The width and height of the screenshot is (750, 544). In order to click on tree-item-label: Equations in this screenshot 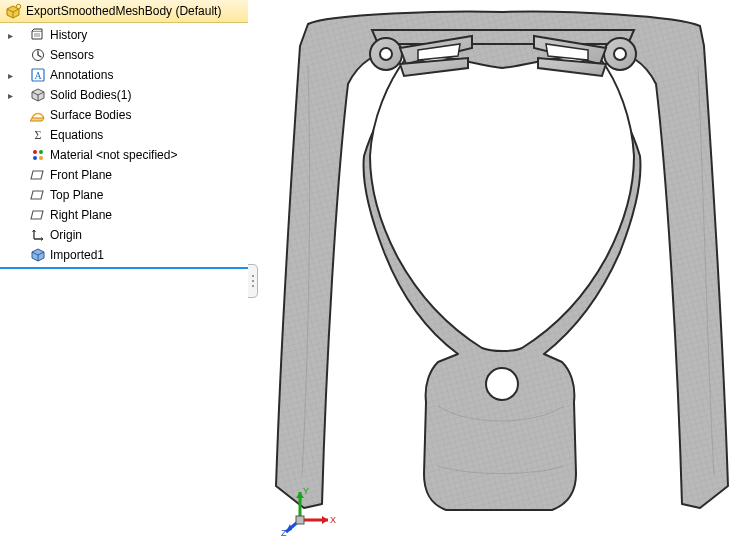, I will do `click(76, 135)`.